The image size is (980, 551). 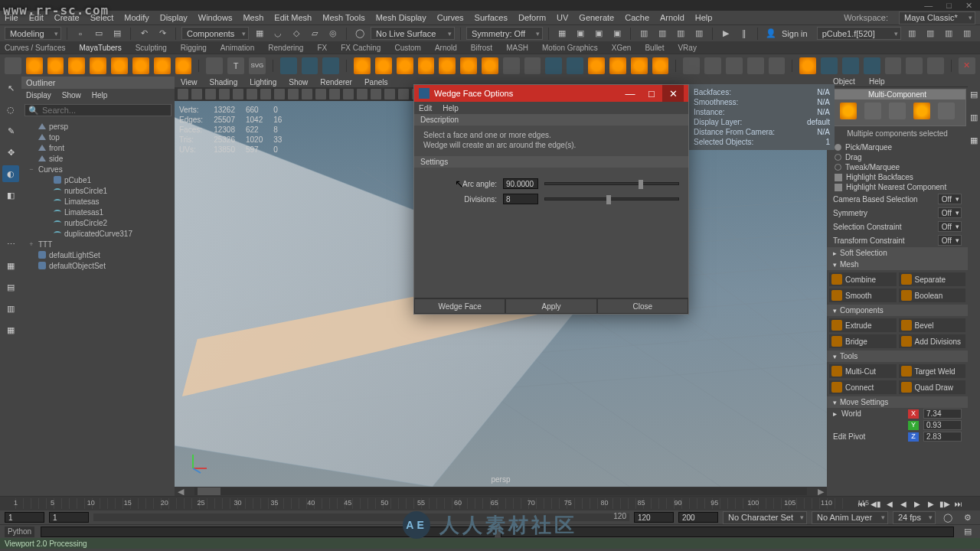 I want to click on symmetry-dropdown: Symmetry: Off, so click(x=505, y=34).